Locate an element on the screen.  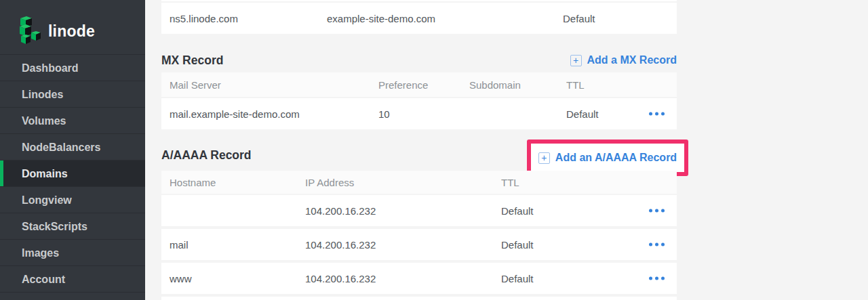
add-a-aaaa-record-label: Add an A/AAAA Record is located at coordinates (616, 158).